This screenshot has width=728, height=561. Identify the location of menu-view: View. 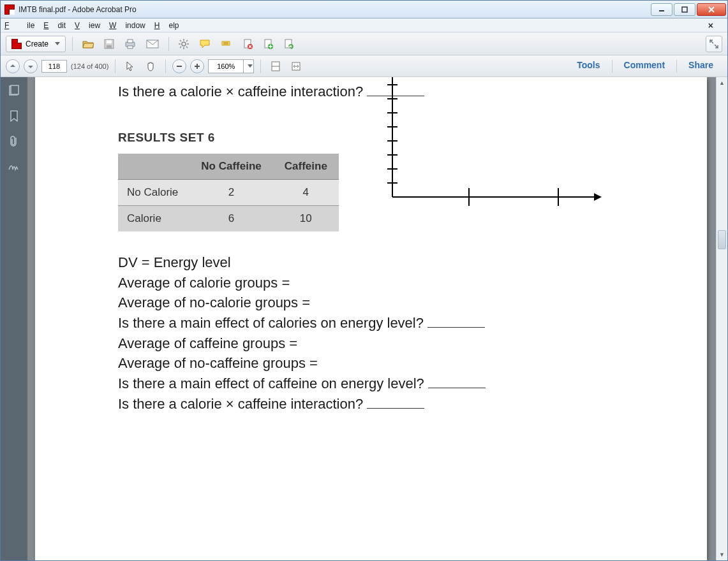
(87, 26).